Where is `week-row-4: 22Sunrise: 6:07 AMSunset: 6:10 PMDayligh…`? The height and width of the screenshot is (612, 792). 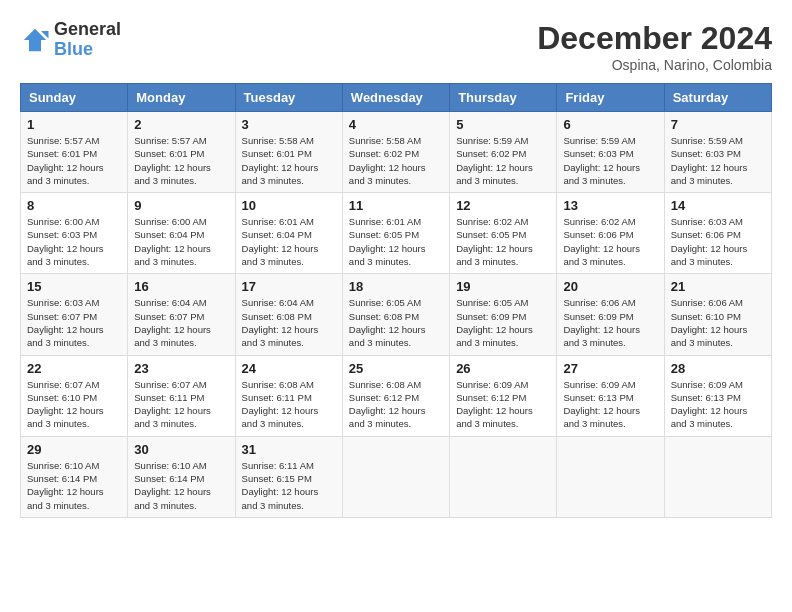 week-row-4: 22Sunrise: 6:07 AMSunset: 6:10 PMDayligh… is located at coordinates (396, 396).